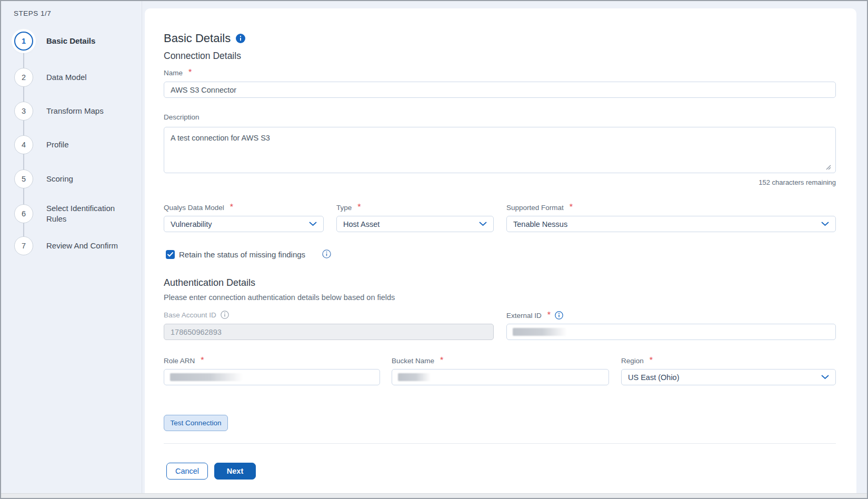 This screenshot has height=499, width=868. I want to click on connection-details-subtitle: Connection Details, so click(202, 56).